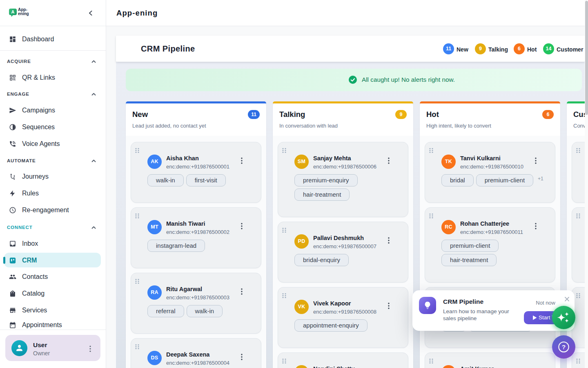 The height and width of the screenshot is (368, 588). What do you see at coordinates (13, 12) in the screenshot?
I see `svg-text: A` at bounding box center [13, 12].